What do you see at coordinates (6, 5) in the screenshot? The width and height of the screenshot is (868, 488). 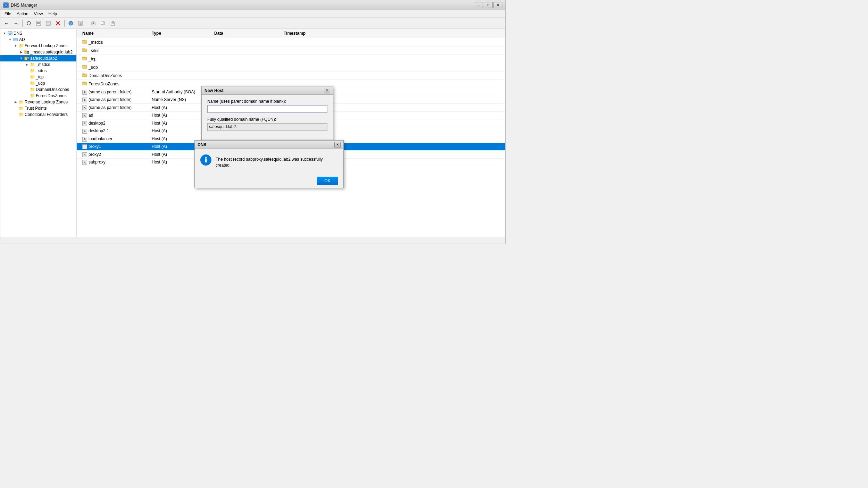 I see `app-icon: D` at bounding box center [6, 5].